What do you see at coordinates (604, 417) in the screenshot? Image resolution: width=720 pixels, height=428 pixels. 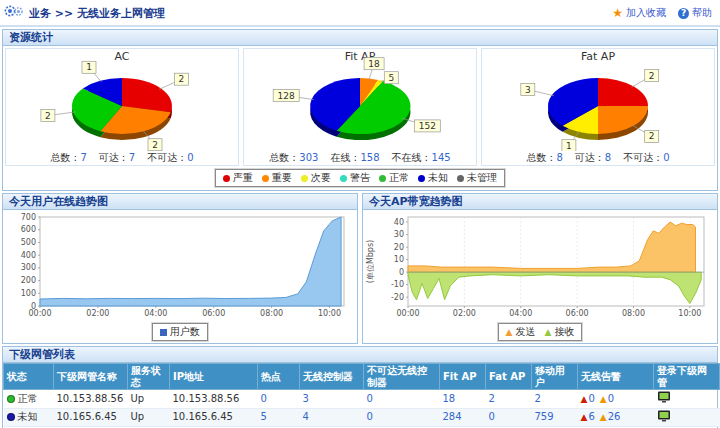 I see `major-alarm-icon: ▲` at bounding box center [604, 417].